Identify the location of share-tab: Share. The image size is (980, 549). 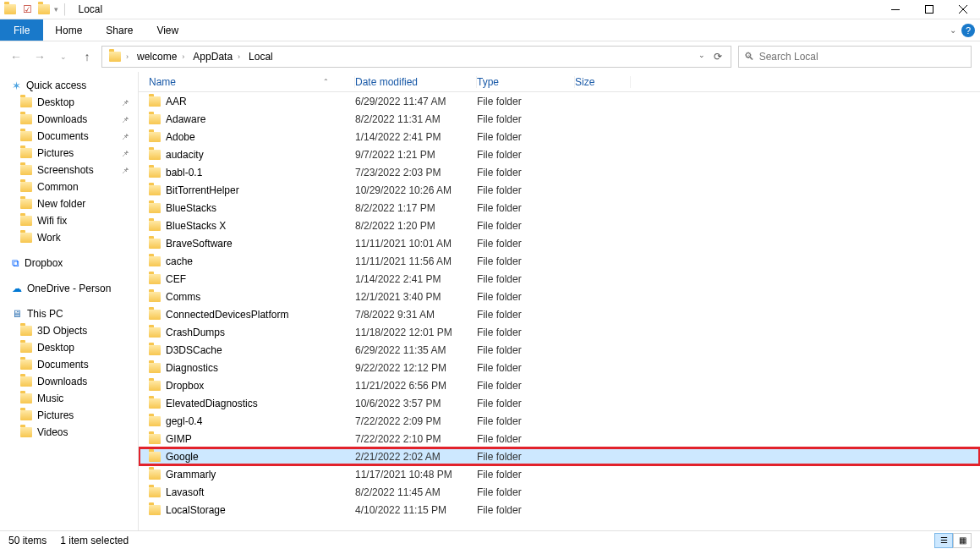
(119, 30).